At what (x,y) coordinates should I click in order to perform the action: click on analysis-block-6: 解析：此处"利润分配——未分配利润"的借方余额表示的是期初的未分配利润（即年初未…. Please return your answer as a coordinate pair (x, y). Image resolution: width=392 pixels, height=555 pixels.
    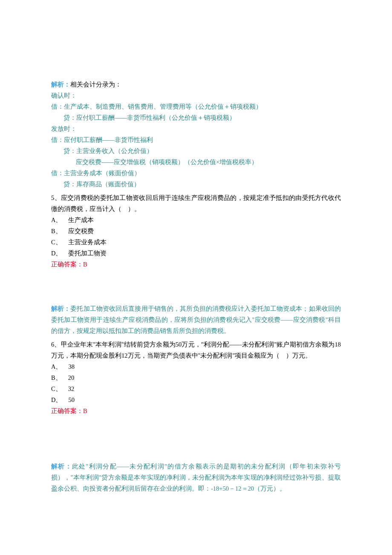
    Looking at the image, I should click on (196, 477).